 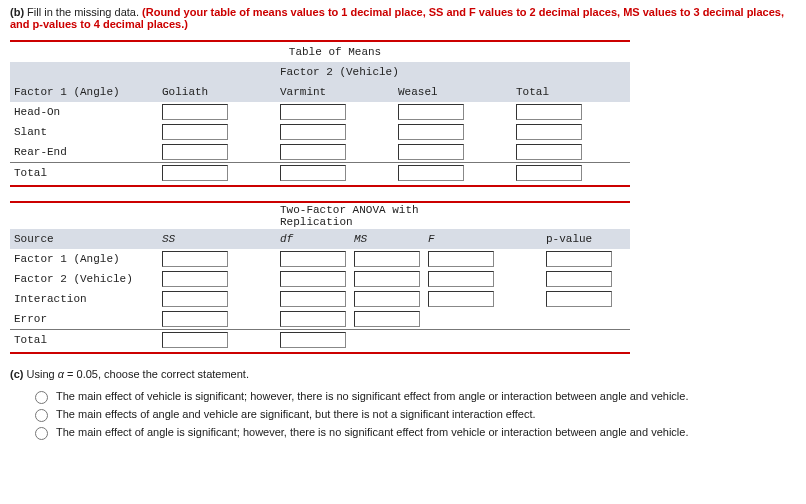 What do you see at coordinates (84, 239) in the screenshot?
I see `anova-source-header: Source` at bounding box center [84, 239].